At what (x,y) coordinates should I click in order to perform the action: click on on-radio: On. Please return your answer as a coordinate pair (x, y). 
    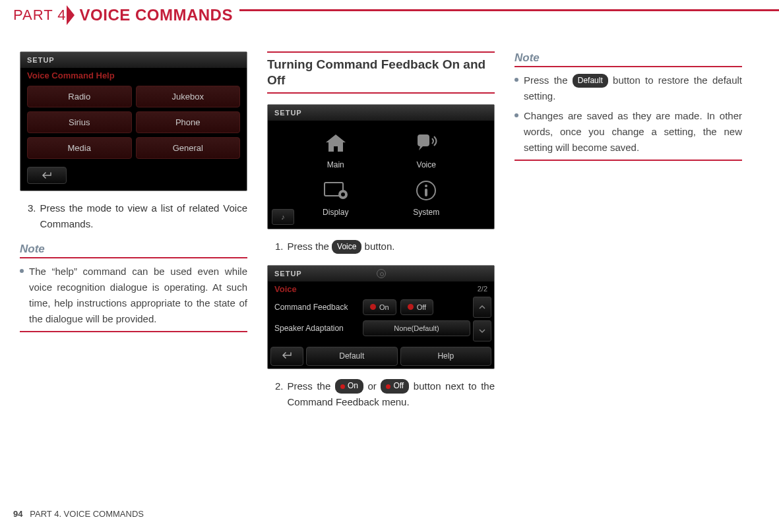
    Looking at the image, I should click on (380, 307).